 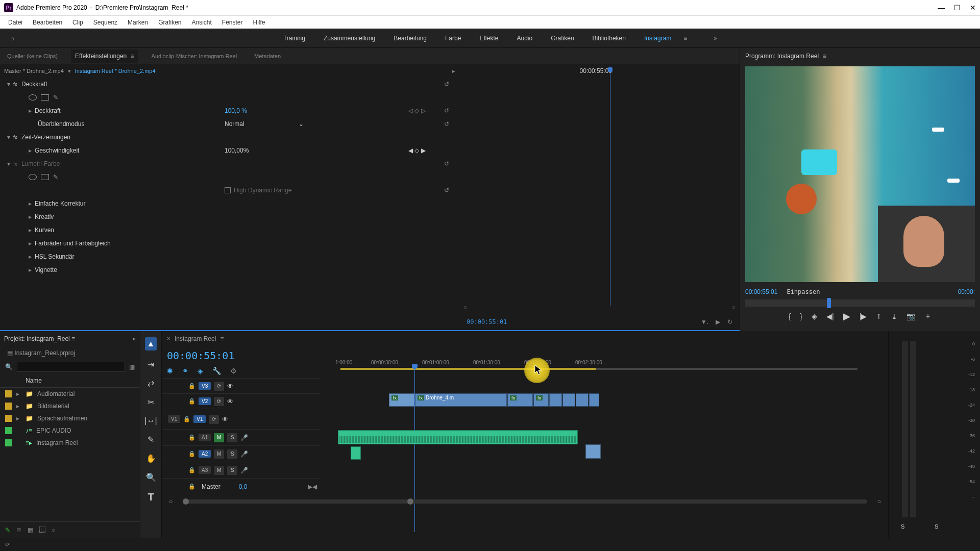 I want to click on project-tab: Projekt: Instagram_Reel ≡, so click(x=40, y=339).